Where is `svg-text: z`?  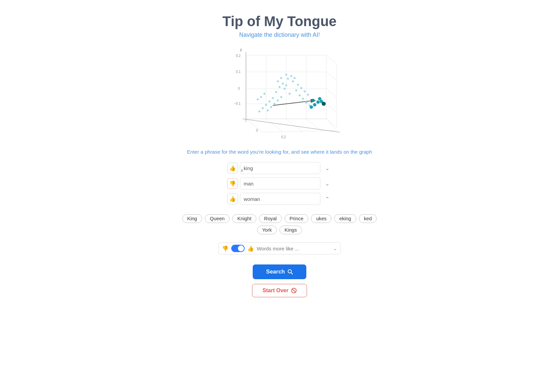
svg-text: z is located at coordinates (241, 50).